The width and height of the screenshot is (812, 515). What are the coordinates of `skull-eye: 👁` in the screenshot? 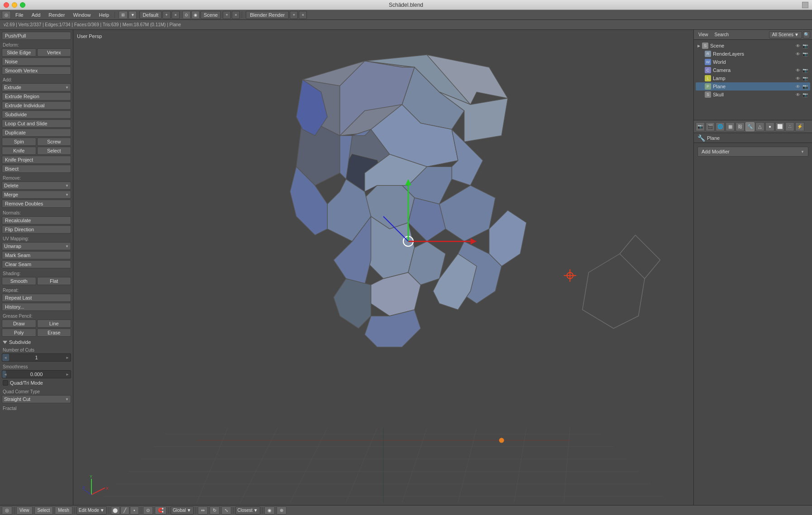 It's located at (798, 95).